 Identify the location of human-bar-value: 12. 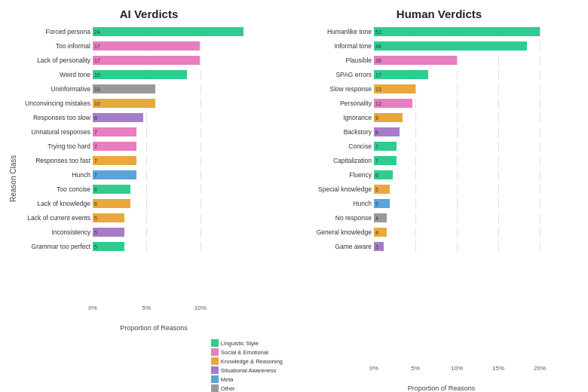
(378, 104).